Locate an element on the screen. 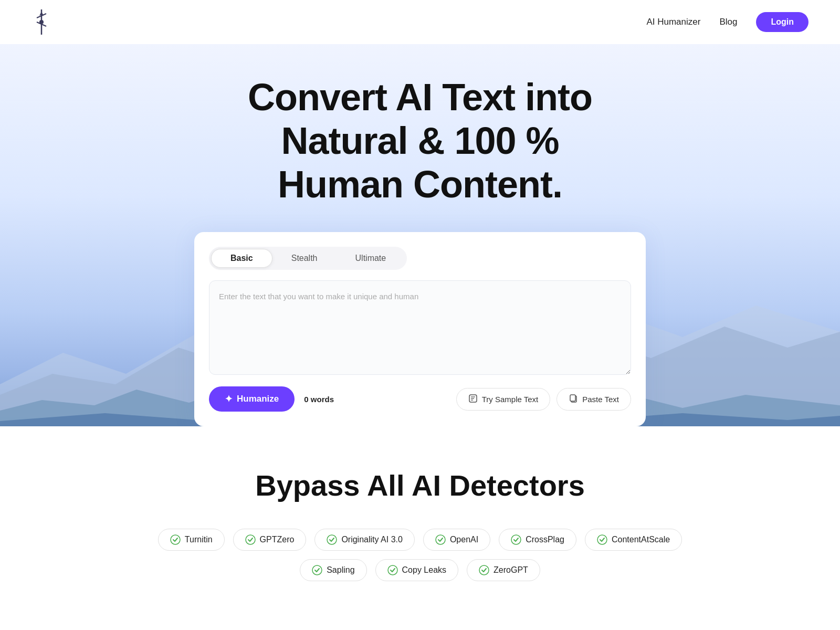 This screenshot has width=840, height=630. badge-crossplag-label: CrossPlag is located at coordinates (545, 540).